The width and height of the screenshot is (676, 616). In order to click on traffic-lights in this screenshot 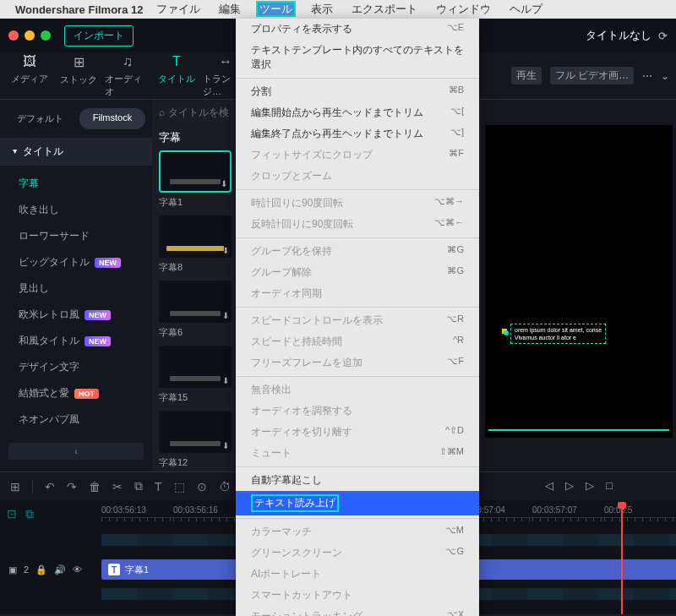, I will do `click(30, 35)`.